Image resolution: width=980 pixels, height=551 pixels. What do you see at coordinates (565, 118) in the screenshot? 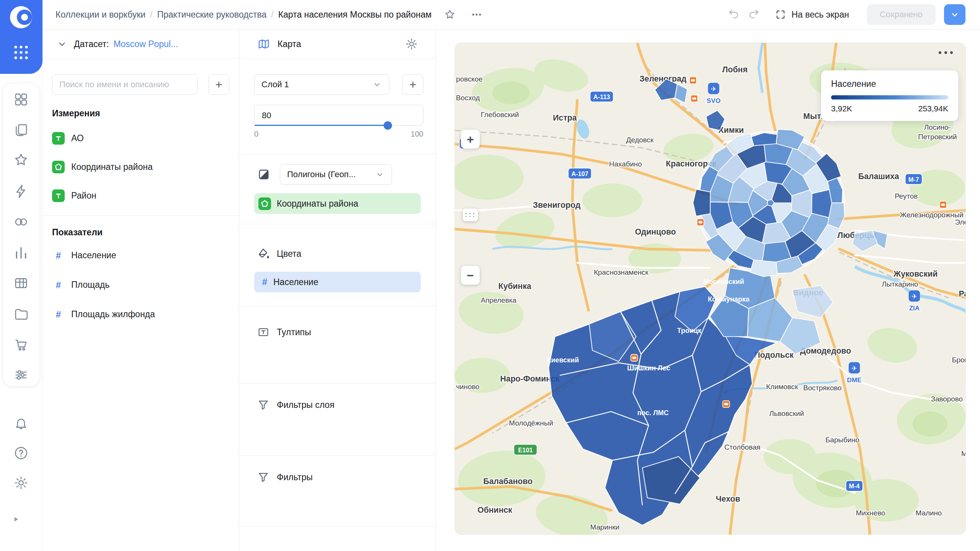
I see `map-label: Истра` at bounding box center [565, 118].